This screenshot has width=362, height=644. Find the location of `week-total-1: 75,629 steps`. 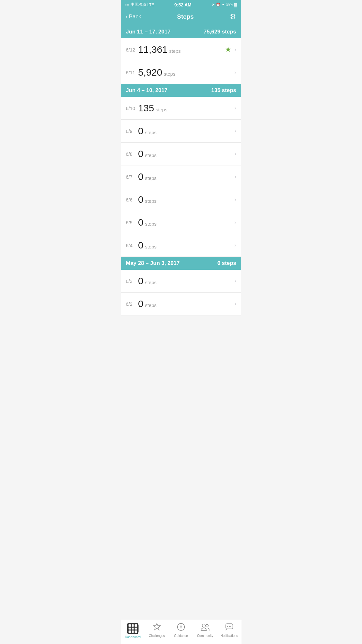

week-total-1: 75,629 steps is located at coordinates (220, 32).